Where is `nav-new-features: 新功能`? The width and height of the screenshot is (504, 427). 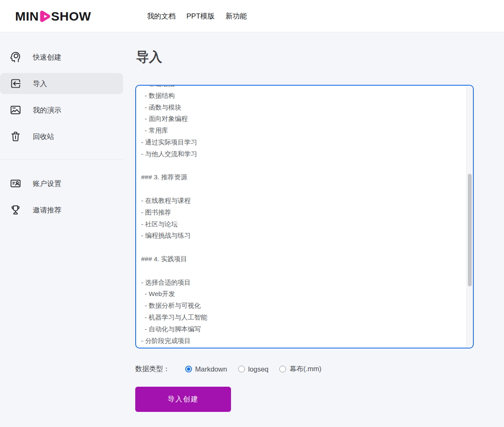
nav-new-features: 新功能 is located at coordinates (236, 16).